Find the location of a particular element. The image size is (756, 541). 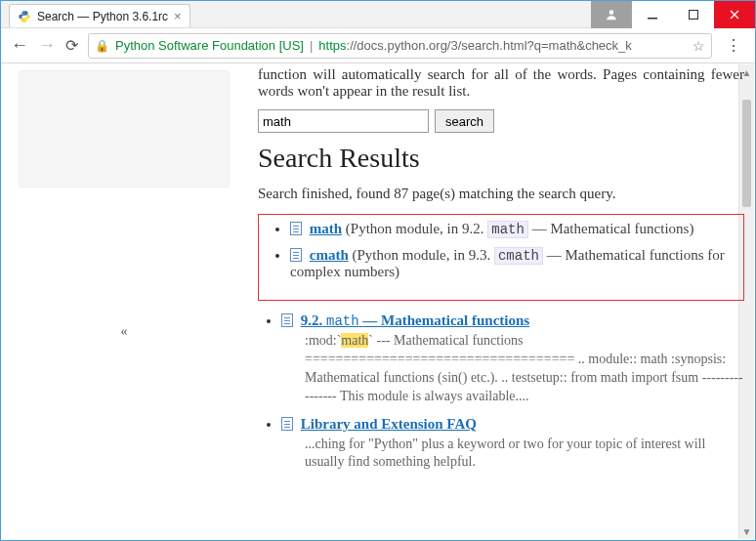

window-titlebar: Search — Python 3.6.1rc × is located at coordinates (378, 15).